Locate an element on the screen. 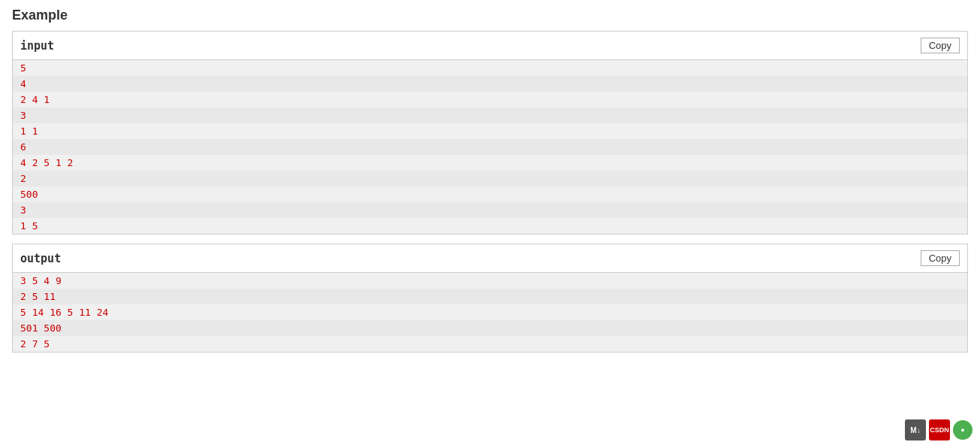 The height and width of the screenshot is (445, 980). input-line: 6 is located at coordinates (490, 147).